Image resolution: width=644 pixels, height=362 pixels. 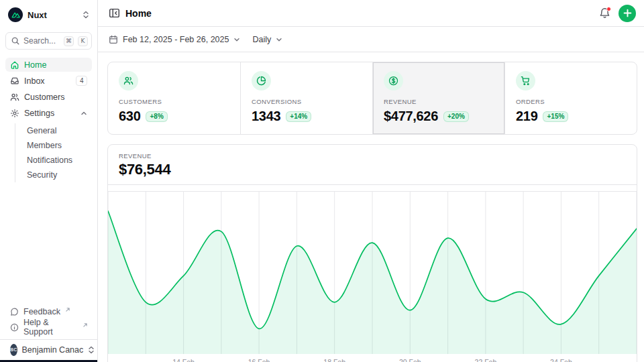 What do you see at coordinates (91, 350) in the screenshot?
I see `user-selector-icon` at bounding box center [91, 350].